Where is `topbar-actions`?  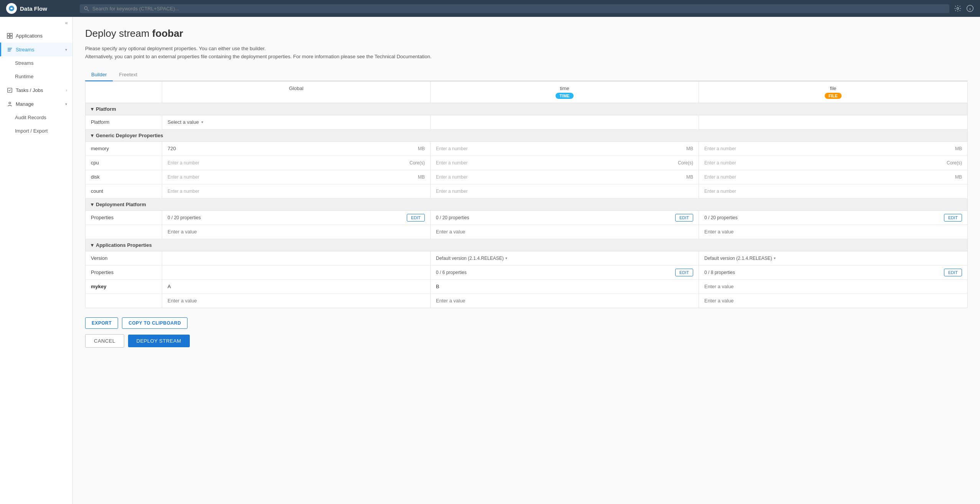 topbar-actions is located at coordinates (964, 8).